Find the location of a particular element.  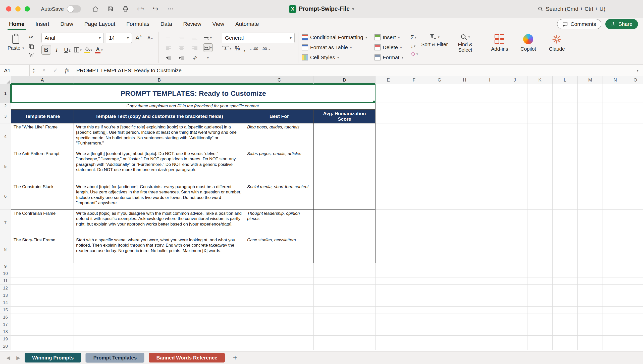

cell-M16 is located at coordinates (590, 318).